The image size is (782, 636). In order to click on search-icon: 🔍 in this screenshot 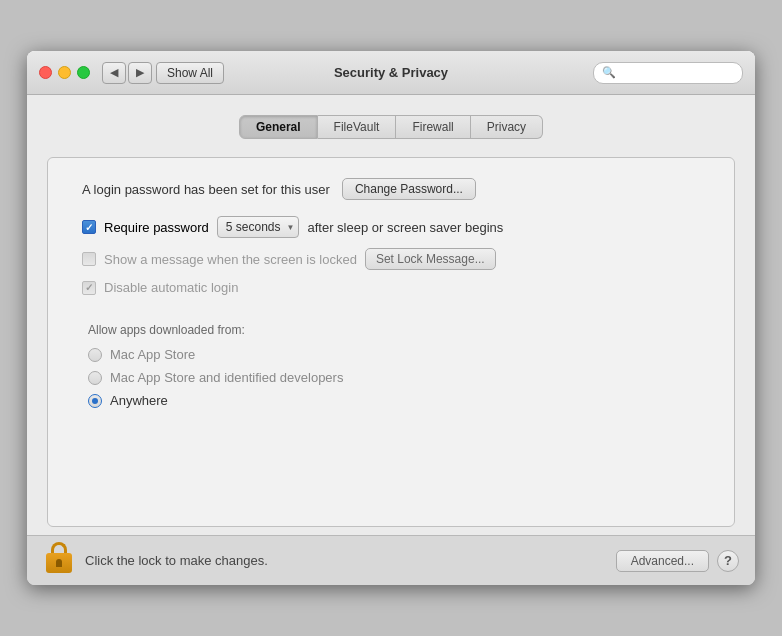, I will do `click(609, 72)`.